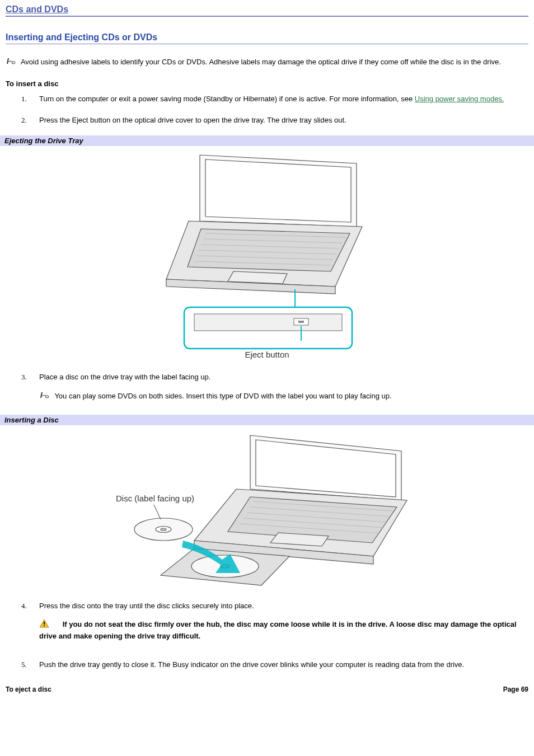 The width and height of the screenshot is (534, 756). What do you see at coordinates (24, 377) in the screenshot?
I see `step-number: 3.` at bounding box center [24, 377].